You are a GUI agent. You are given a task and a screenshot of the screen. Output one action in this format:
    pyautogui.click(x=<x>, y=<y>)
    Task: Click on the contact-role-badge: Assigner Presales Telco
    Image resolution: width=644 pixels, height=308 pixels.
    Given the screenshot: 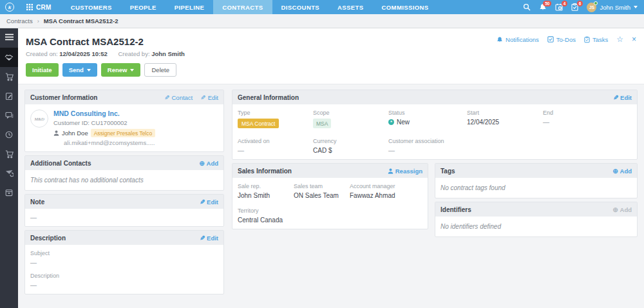 What is the action you would take?
    pyautogui.click(x=124, y=133)
    